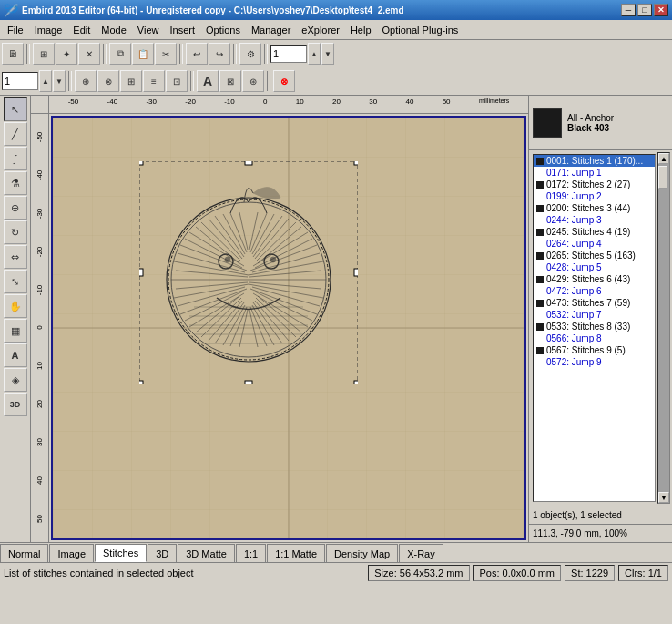  I want to click on step-up-button: ▲, so click(314, 54).